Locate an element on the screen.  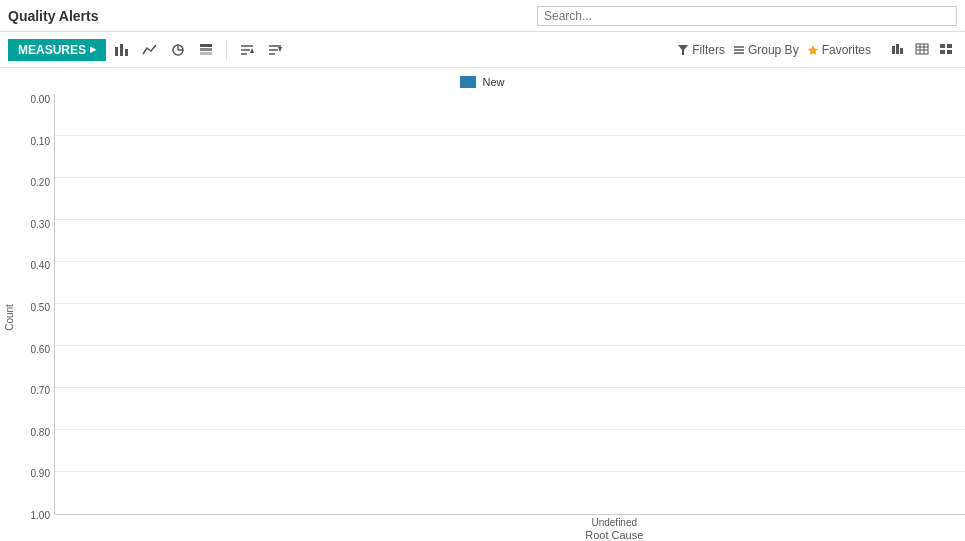
toolbar-right: Filters Group By Favorites is located at coordinates (817, 50).